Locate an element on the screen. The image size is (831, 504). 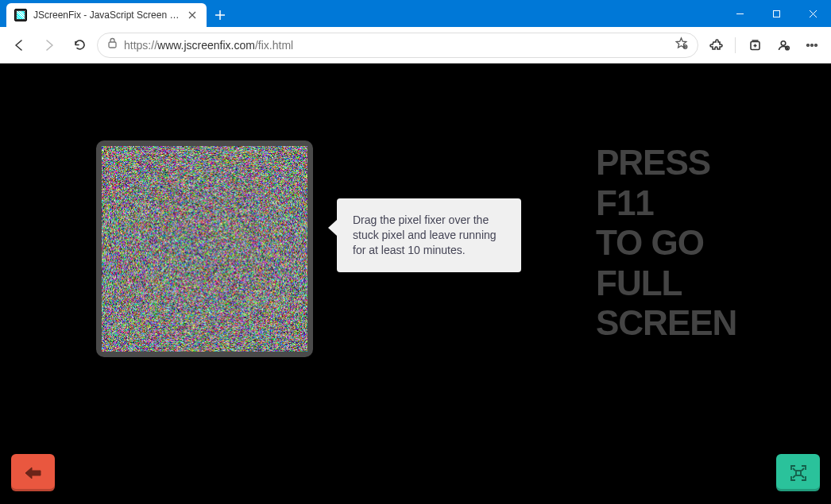
fullscreen-hint: PRESS F11 TO GO FULL SCREEN is located at coordinates (707, 243).